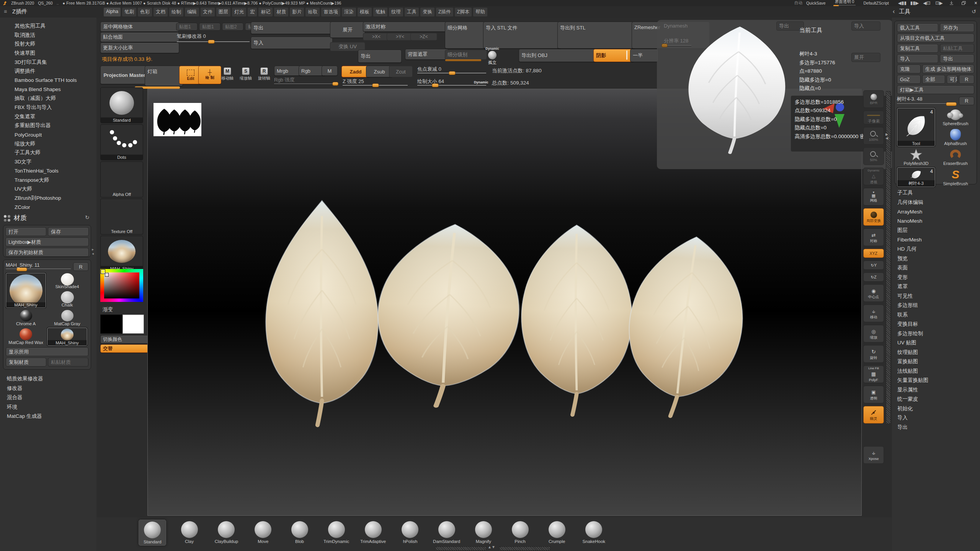 This screenshot has height=551, width=980. Describe the element at coordinates (957, 48) in the screenshot. I see `paste-tool-button: 粘贴工具` at that location.